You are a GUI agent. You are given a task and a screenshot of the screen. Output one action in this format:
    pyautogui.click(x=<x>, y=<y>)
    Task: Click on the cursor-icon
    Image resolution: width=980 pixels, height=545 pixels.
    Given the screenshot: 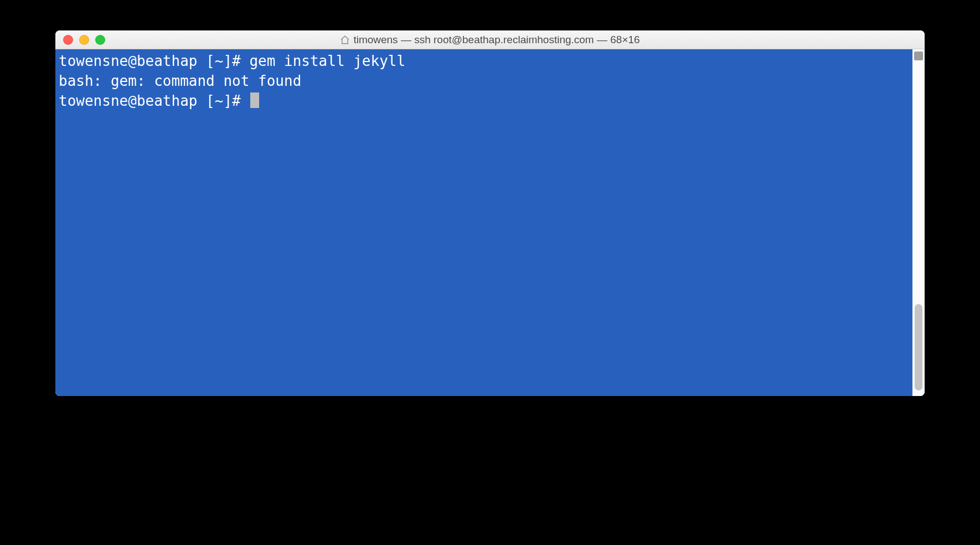 What is the action you would take?
    pyautogui.click(x=255, y=100)
    